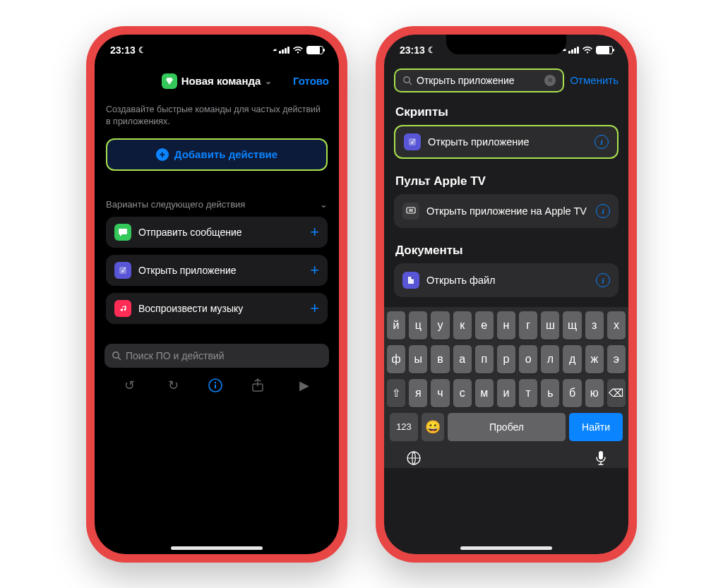 This screenshot has height=588, width=723. I want to click on info-button, so click(217, 385).